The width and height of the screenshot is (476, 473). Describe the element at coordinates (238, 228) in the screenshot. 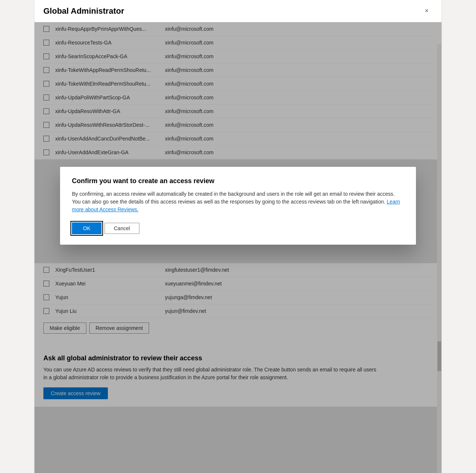

I see `dialog-actions: OK Cancel` at that location.